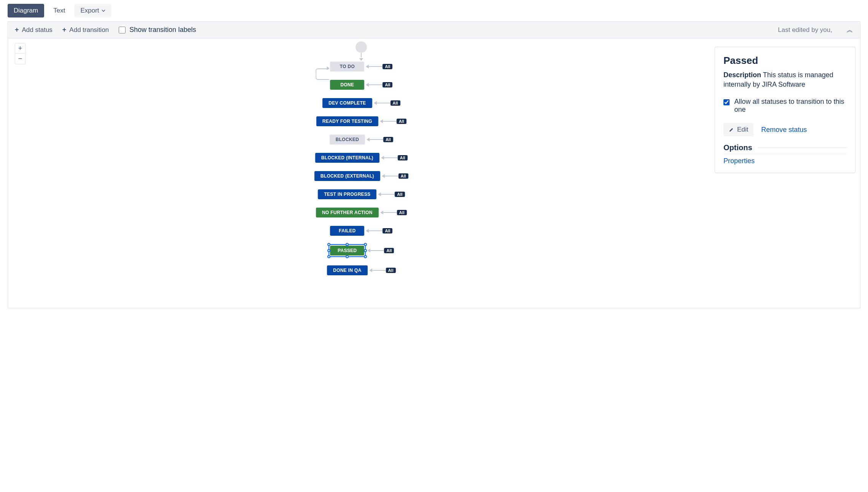 The width and height of the screenshot is (868, 492). Describe the element at coordinates (348, 213) in the screenshot. I see `status-node: NO FURTHER ACTION` at that location.